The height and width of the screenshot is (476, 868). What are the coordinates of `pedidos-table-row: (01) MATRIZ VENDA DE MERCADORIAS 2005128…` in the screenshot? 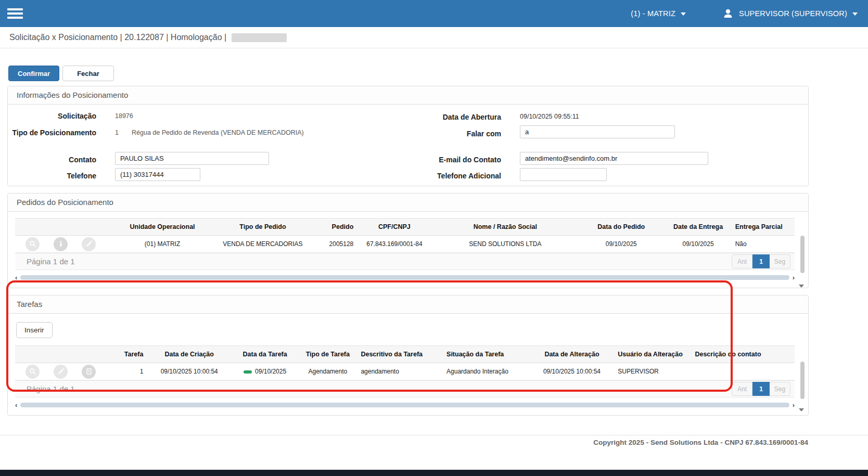 It's located at (405, 245).